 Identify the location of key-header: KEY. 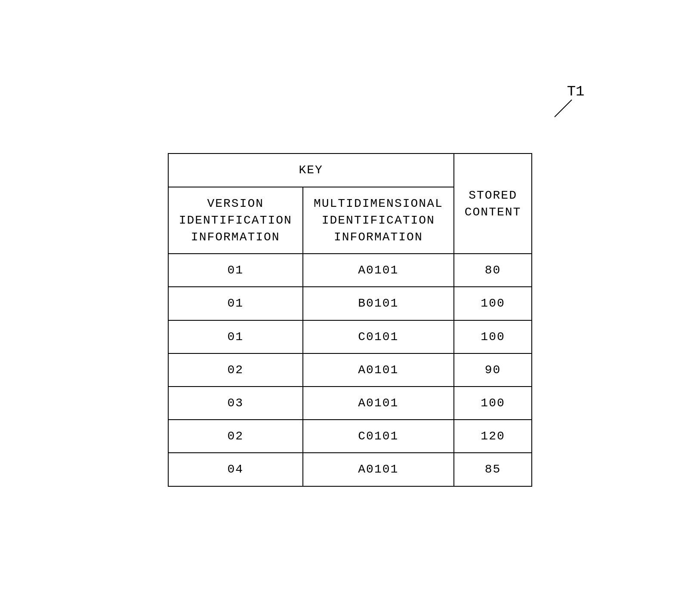
(311, 170).